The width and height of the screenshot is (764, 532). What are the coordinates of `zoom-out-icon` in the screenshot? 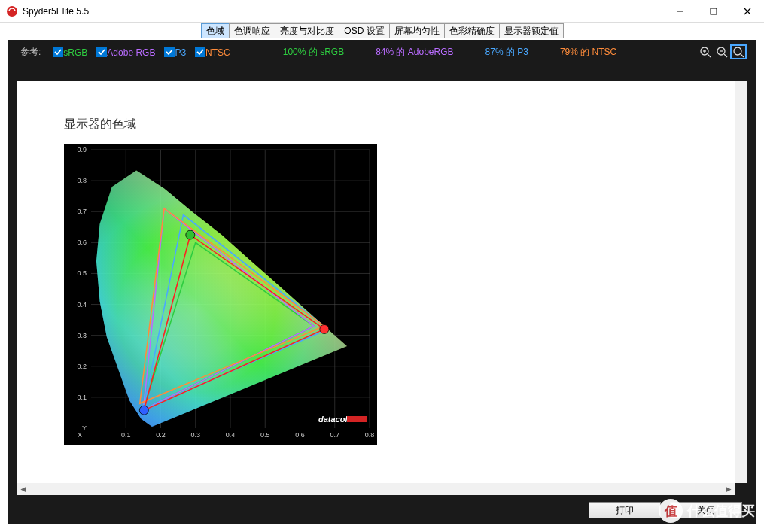 It's located at (722, 52).